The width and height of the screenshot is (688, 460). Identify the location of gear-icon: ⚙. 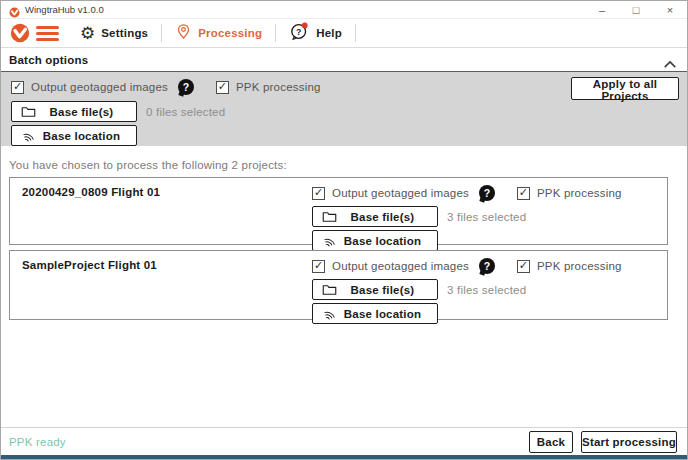
(88, 34).